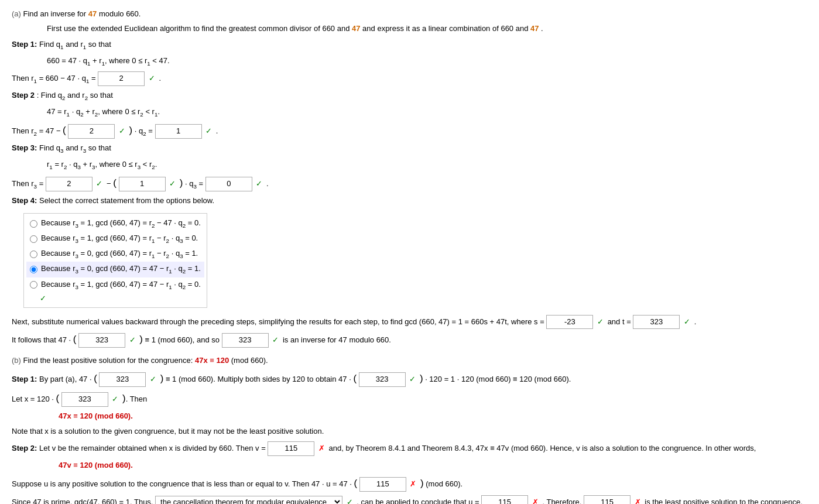  Describe the element at coordinates (92, 14) in the screenshot. I see `num-47-intro: 47` at that location.